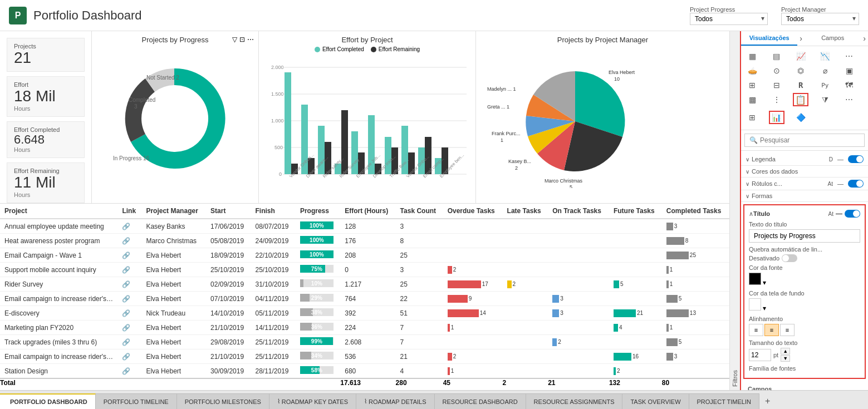 The image size is (868, 409). What do you see at coordinates (473, 357) in the screenshot?
I see `cell-overdue: 2` at bounding box center [473, 357].